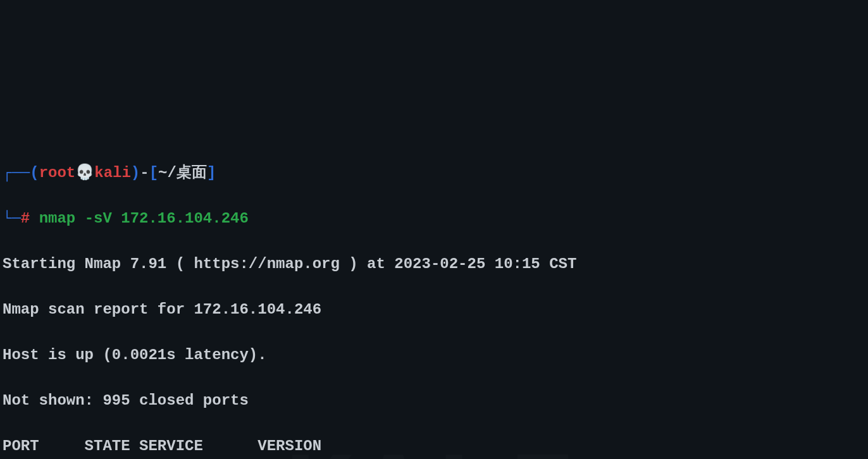 This screenshot has width=868, height=459. Describe the element at coordinates (58, 173) in the screenshot. I see `prompt-user: root` at that location.